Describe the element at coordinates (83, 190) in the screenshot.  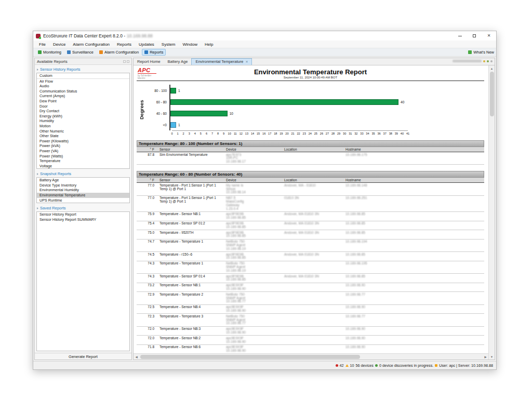
I see `report-list-item: Environmental Humidity` at that location.